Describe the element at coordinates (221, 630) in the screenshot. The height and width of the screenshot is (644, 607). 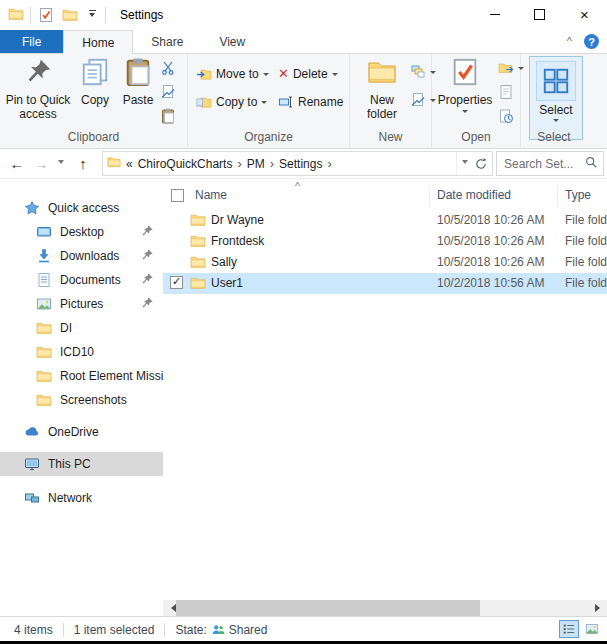
I see `state-indicator: State: Shared` at that location.